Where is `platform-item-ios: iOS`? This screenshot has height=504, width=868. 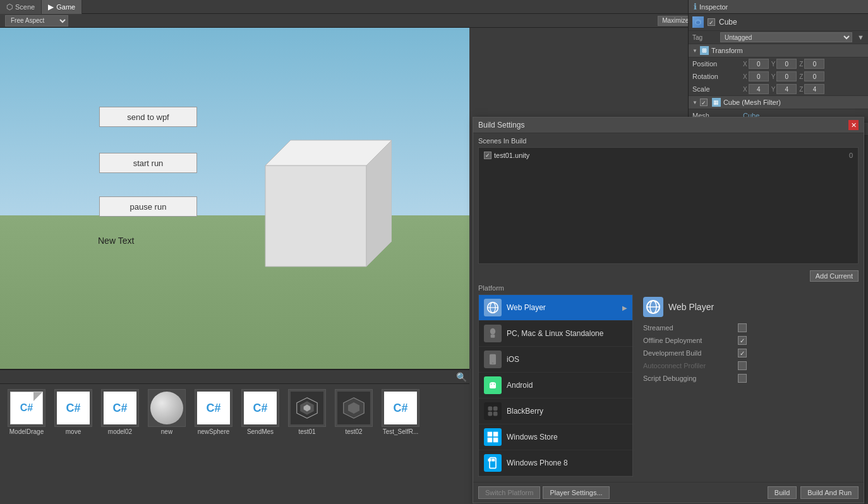 platform-item-ios: iOS is located at coordinates (556, 360).